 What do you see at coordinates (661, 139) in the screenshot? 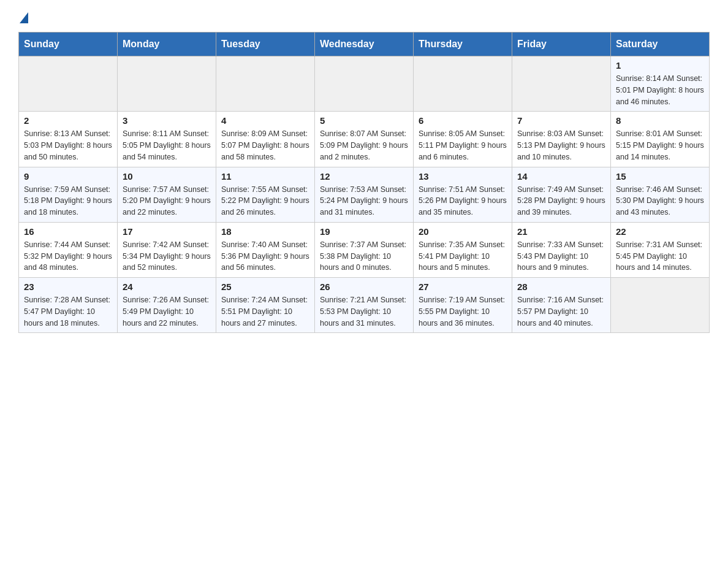
I see `calendar-cell: 8Sunrise: 8:01 AM Sunset: 5:15 PM Daylig…` at bounding box center [661, 139].